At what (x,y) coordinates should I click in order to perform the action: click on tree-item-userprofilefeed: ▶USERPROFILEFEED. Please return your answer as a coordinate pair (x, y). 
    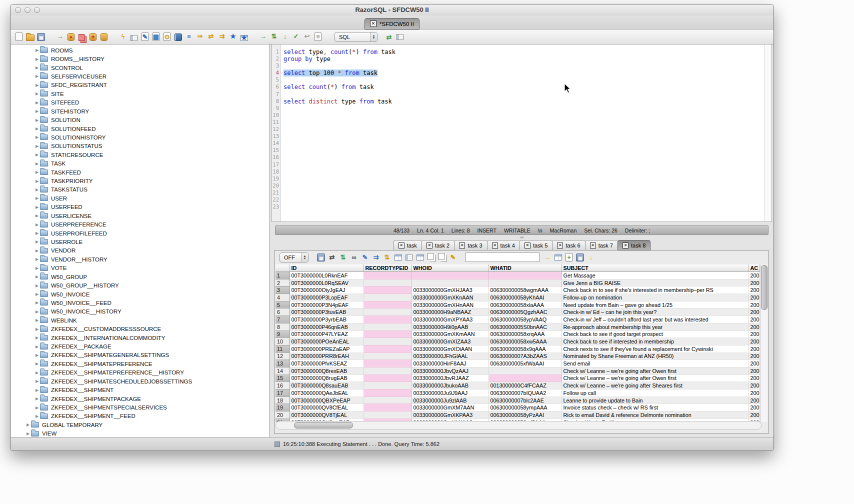
    Looking at the image, I should click on (140, 233).